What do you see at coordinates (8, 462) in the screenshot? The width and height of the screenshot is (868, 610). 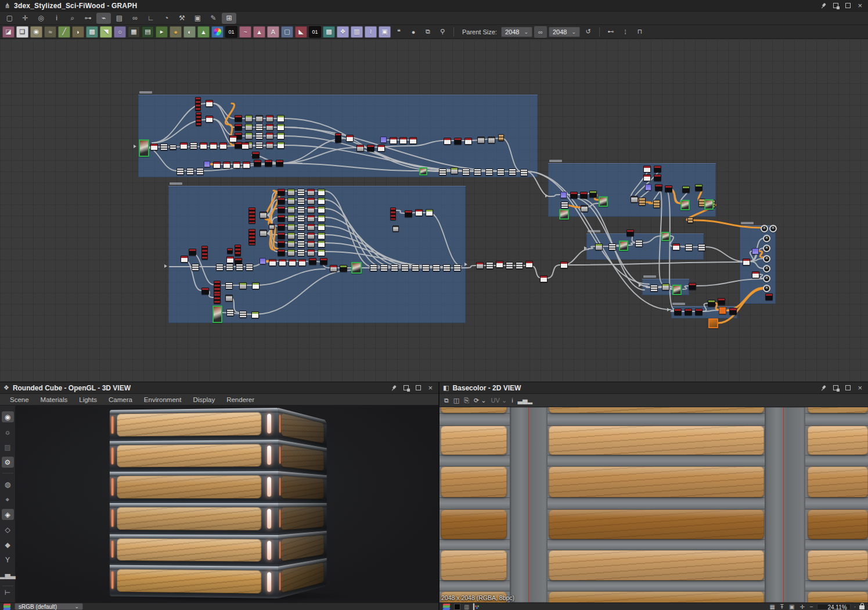 I see `display-settings-icon: ⚙` at bounding box center [8, 462].